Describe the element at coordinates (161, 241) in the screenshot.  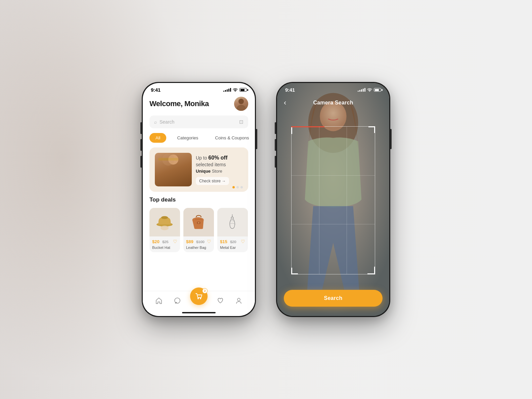
I see `price-display-hat: $20 $25` at that location.